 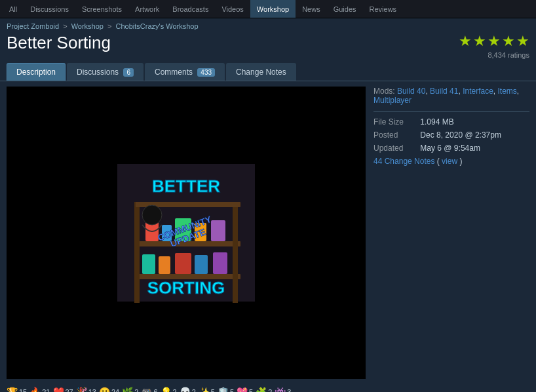 What do you see at coordinates (268, 388) in the screenshot?
I see `reactions-line1: 🏆 15 🔥 21 ❤️ 27 🎉 13 😮 24 🌿 2 🎮 6 💡 2 💀 …` at bounding box center [268, 388].